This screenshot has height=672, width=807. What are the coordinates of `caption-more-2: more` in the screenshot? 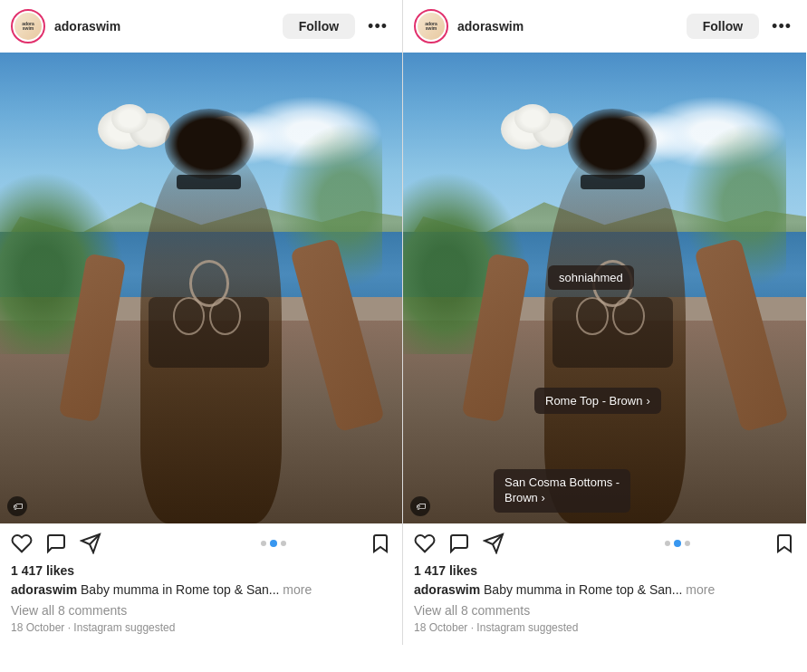 It's located at (700, 590).